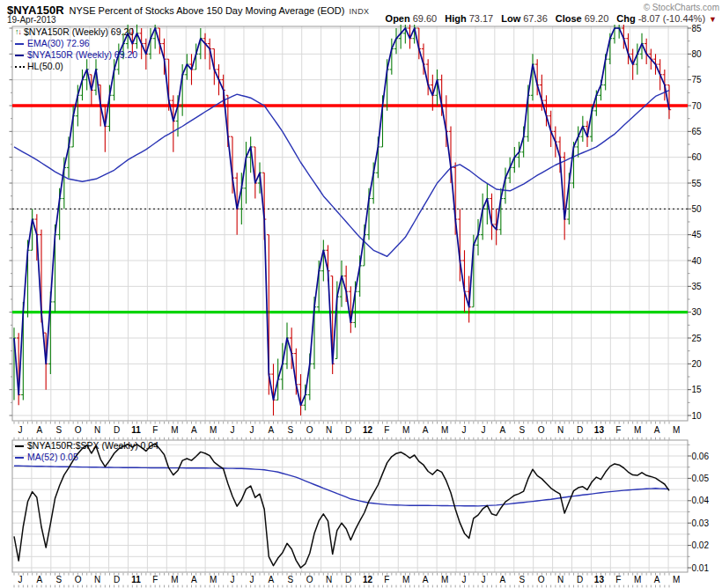 The height and width of the screenshot is (588, 722). I want to click on ema-line-icon, so click(19, 44).